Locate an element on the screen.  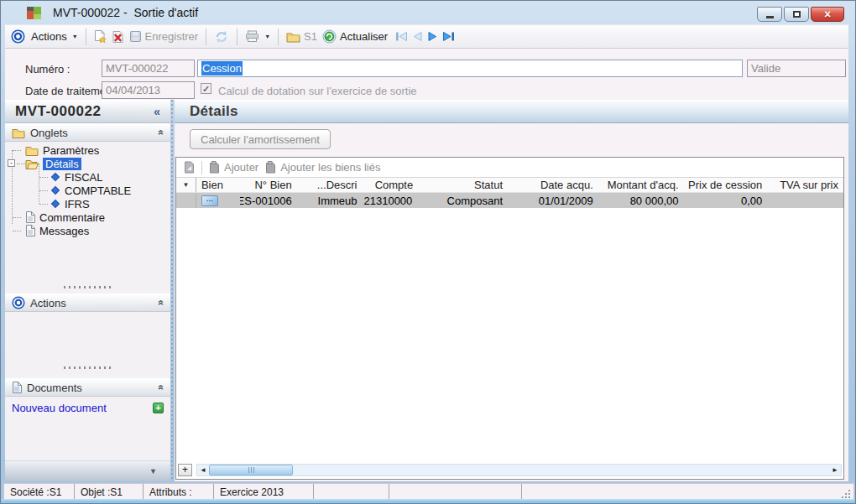
statusbar-societe: Société :S1 is located at coordinates (39, 492).